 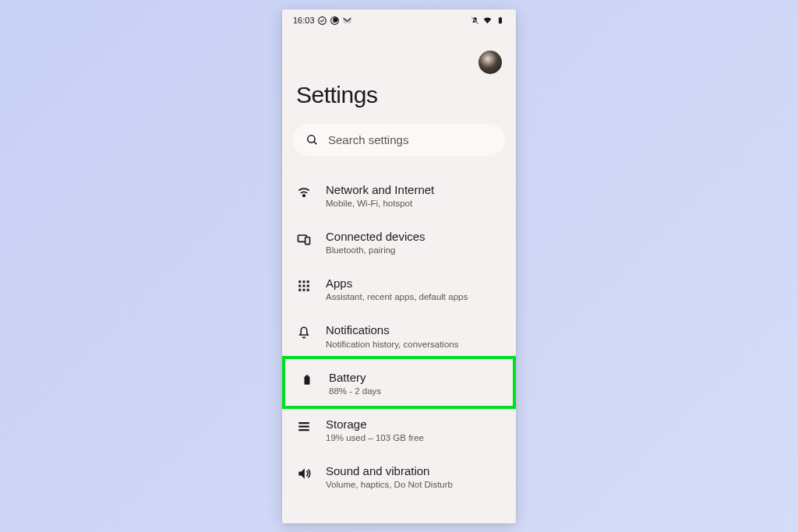 What do you see at coordinates (304, 474) in the screenshot?
I see `volume-icon` at bounding box center [304, 474].